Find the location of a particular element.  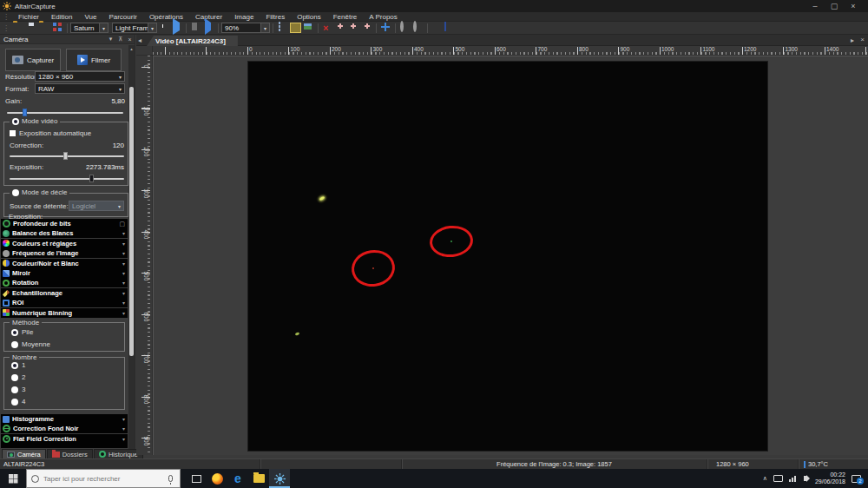

menu-parcourir: Parcourir is located at coordinates (122, 17).